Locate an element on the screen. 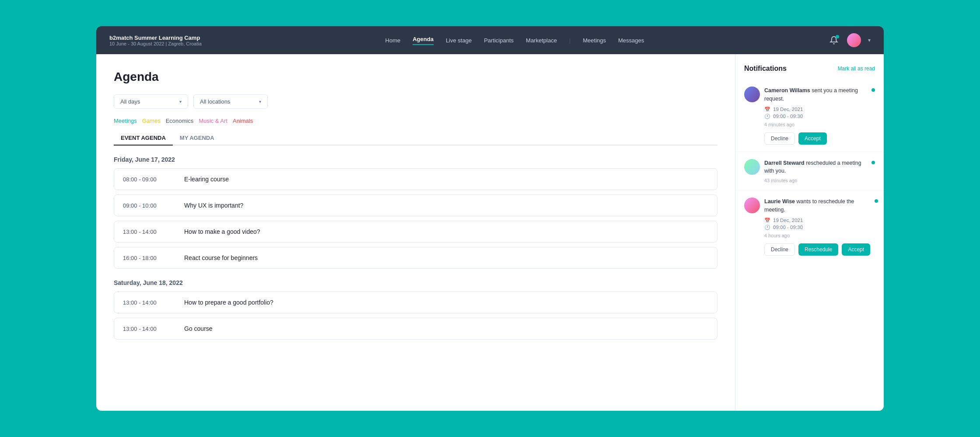 The image size is (980, 437). notif-text-cameron: Cameron Willams sent you a meeting reque… is located at coordinates (816, 95).